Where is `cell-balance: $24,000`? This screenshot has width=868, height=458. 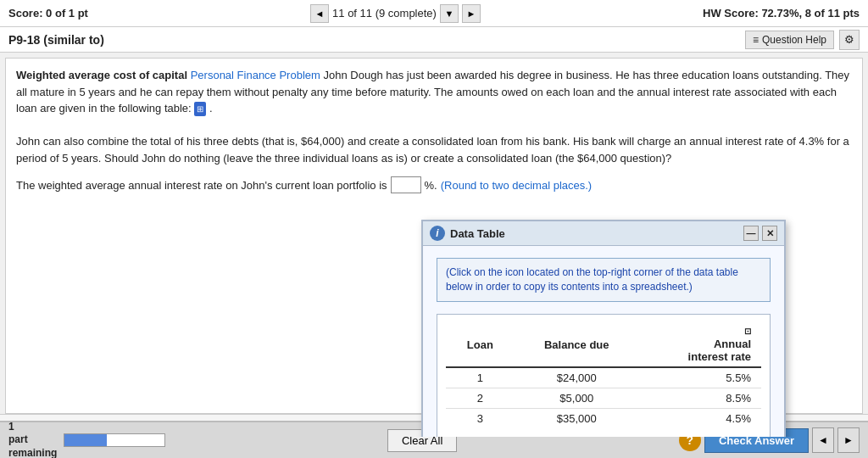
cell-balance: $24,000 is located at coordinates (576, 378).